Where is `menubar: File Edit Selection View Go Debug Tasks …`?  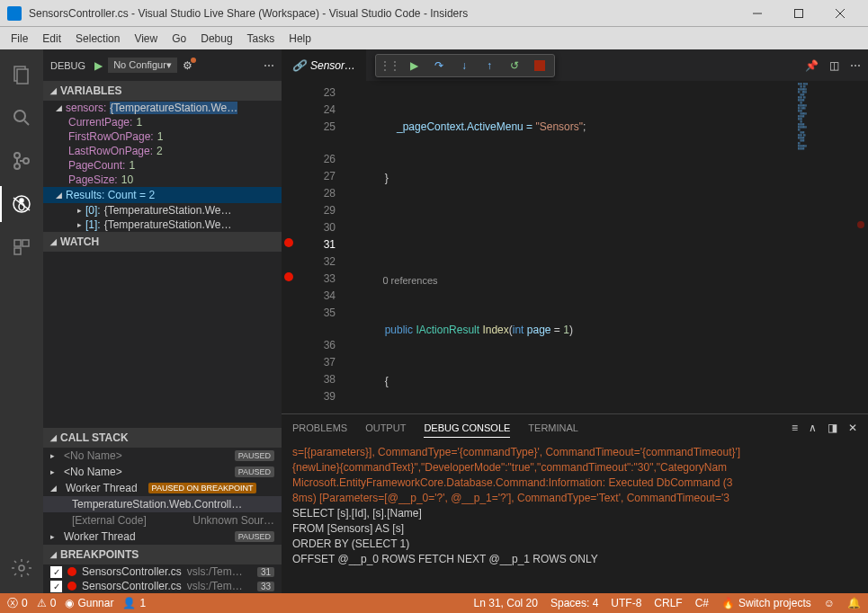
menubar: File Edit Selection View Go Debug Tasks … is located at coordinates (434, 38).